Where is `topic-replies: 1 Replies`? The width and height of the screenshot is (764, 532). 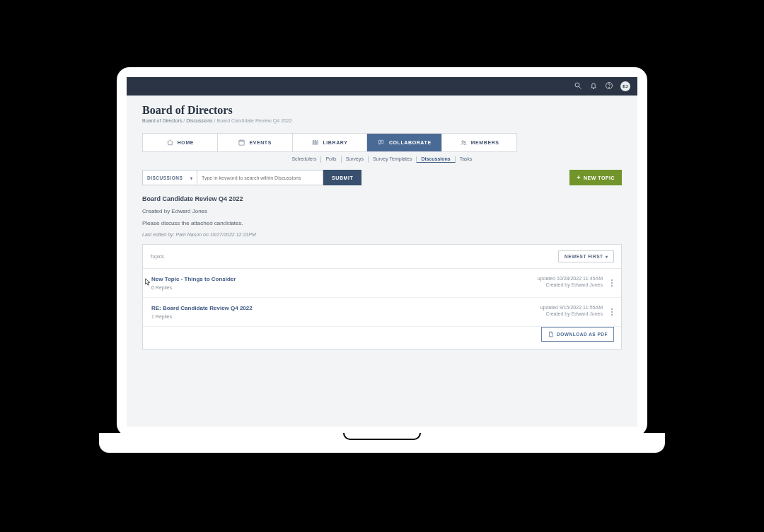 topic-replies: 1 Replies is located at coordinates (202, 317).